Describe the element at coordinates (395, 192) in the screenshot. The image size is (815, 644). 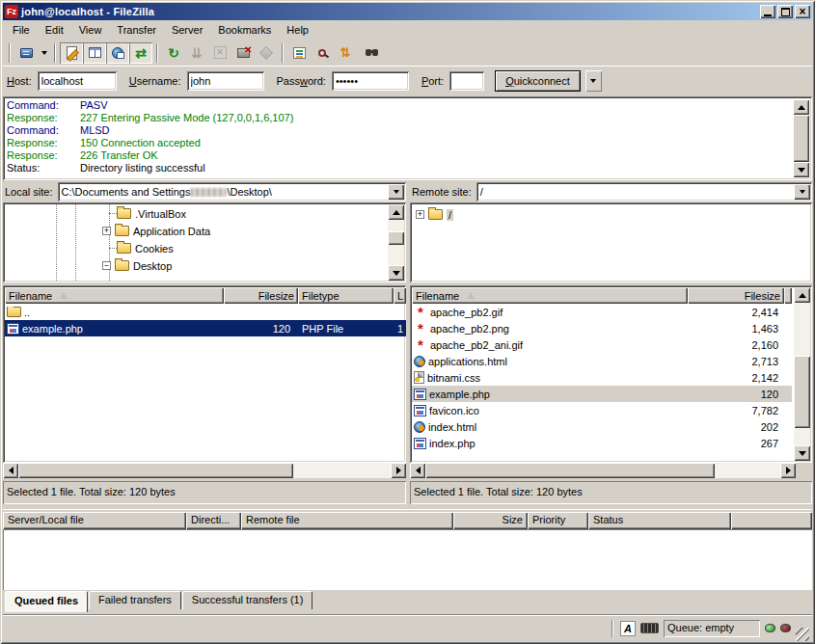
I see `local-site-dropdown-button` at that location.